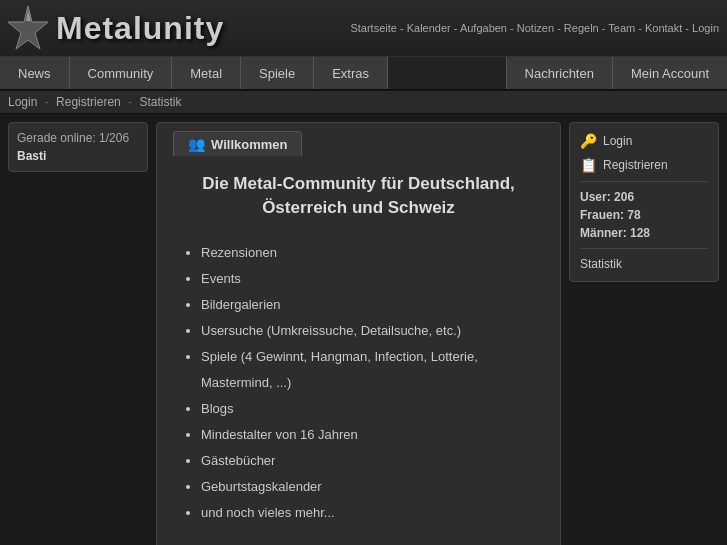 The width and height of the screenshot is (727, 545). What do you see at coordinates (484, 28) in the screenshot?
I see `top-link-aufgaben: Aufgaben` at bounding box center [484, 28].